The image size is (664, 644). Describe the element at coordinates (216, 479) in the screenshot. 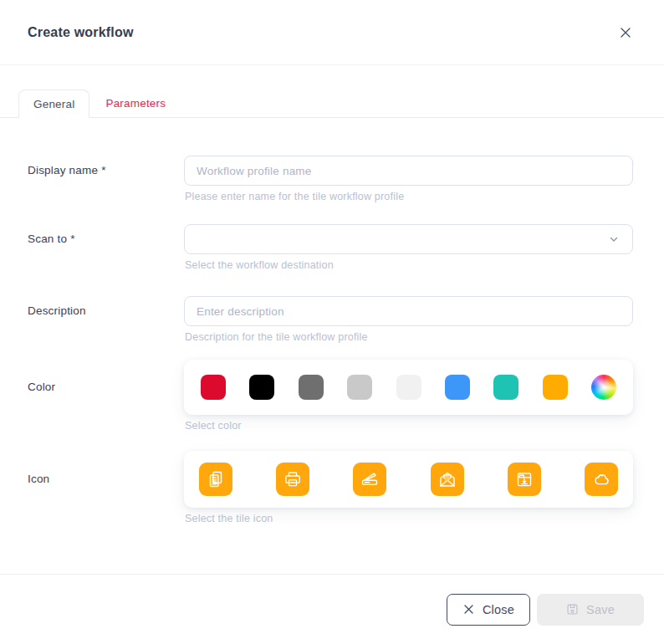

I see `icon-option-document-copy` at that location.